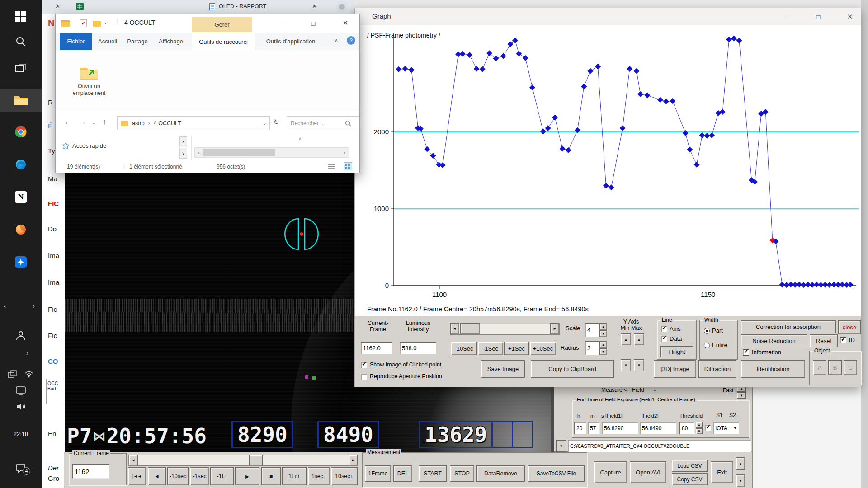 Image resolution: width=868 pixels, height=488 pixels. I want to click on tab-outils-application: Outils d'application, so click(291, 42).